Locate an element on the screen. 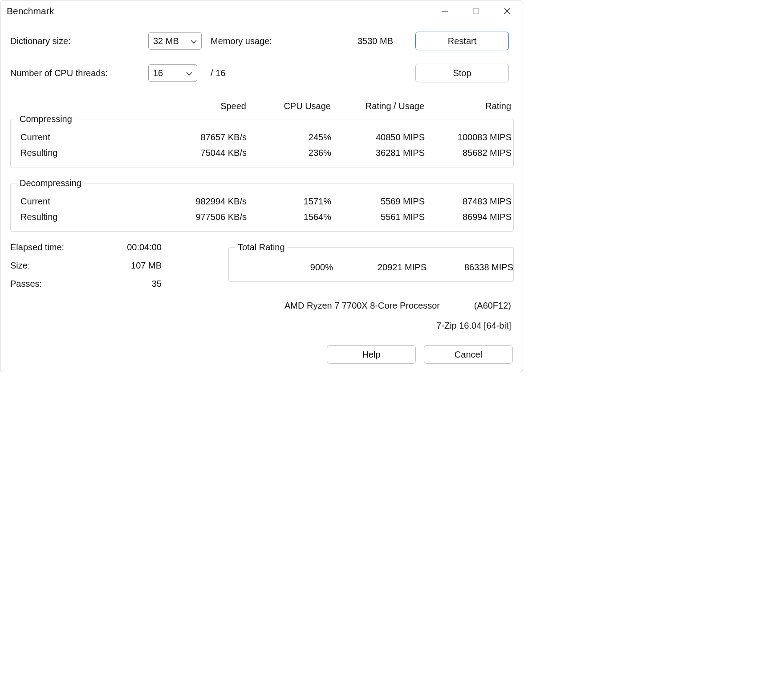  row-cpu: 1564% is located at coordinates (289, 217).